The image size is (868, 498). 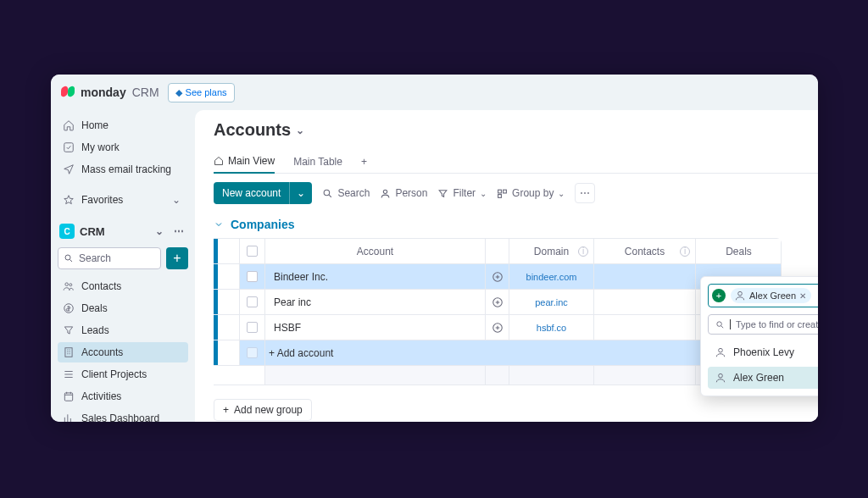 I want to click on add-contact-icon: +, so click(x=719, y=296).